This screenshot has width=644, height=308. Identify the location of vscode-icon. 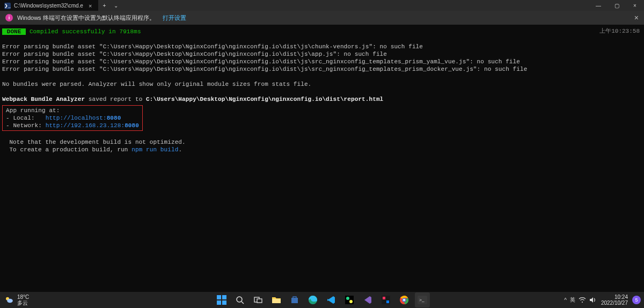
(331, 300).